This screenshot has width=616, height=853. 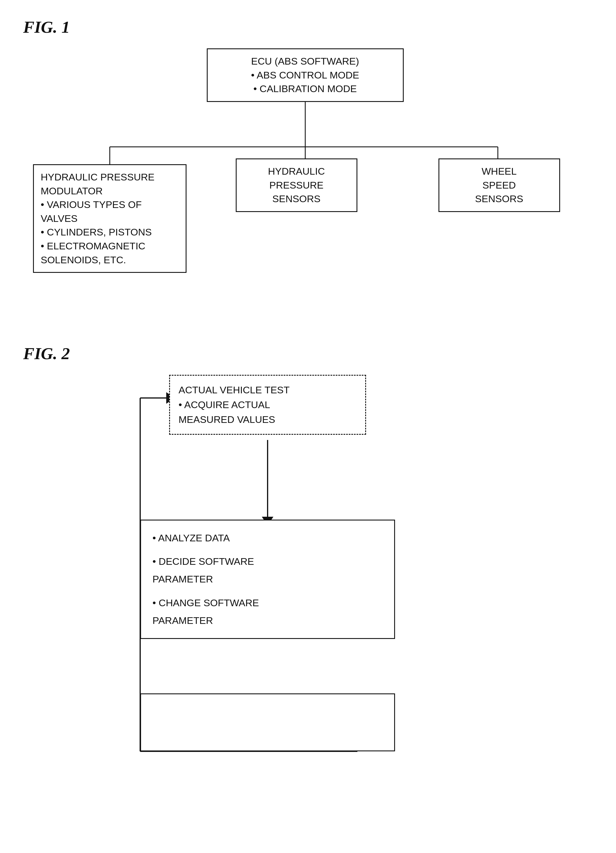 I want to click on analyze-line1: • ANALYZE DATA, so click(x=268, y=538).